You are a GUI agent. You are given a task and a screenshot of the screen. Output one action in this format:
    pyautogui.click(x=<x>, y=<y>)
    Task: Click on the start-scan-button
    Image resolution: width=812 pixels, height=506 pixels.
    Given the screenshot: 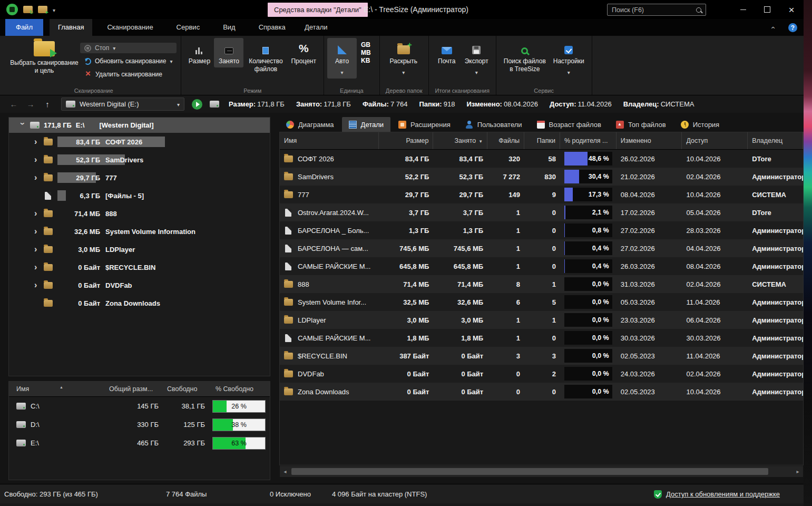 What is the action you would take?
    pyautogui.click(x=197, y=104)
    